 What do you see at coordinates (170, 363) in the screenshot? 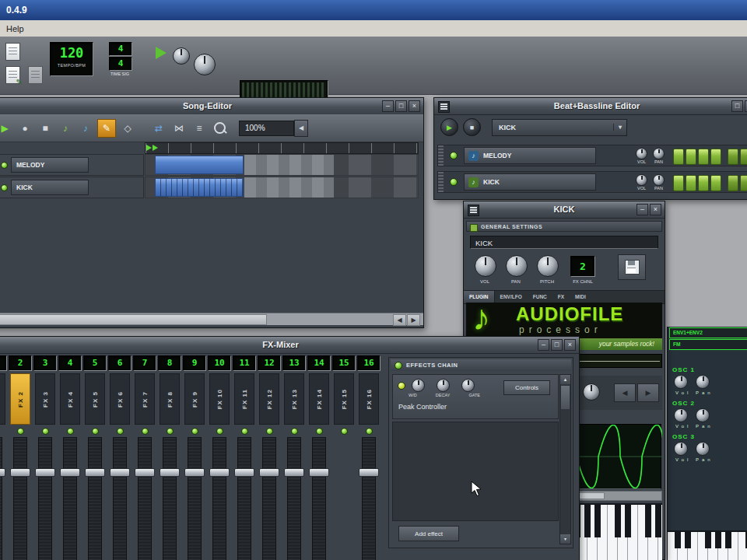
I see `fx-channel-number: 8` at bounding box center [170, 363].